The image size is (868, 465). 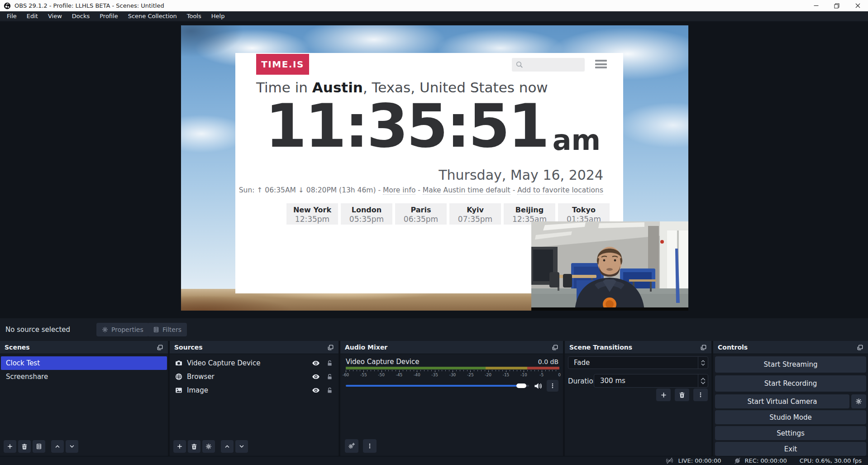 What do you see at coordinates (242, 446) in the screenshot?
I see `source-down-button` at bounding box center [242, 446].